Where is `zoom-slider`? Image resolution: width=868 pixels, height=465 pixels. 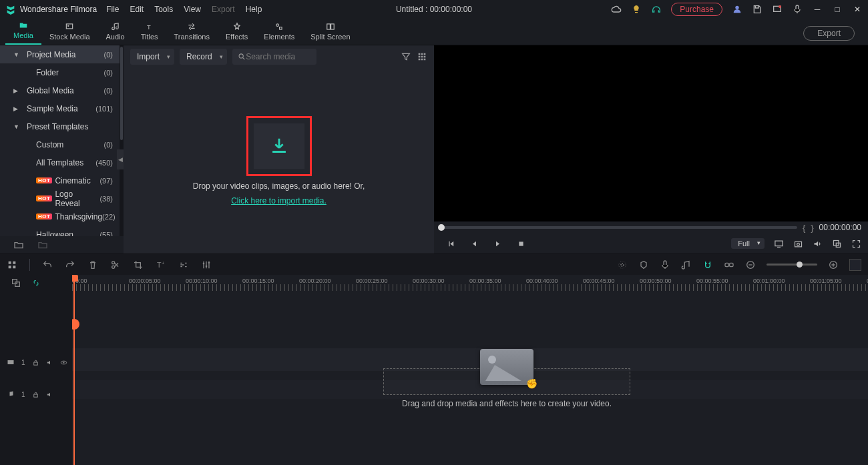
zoom-slider is located at coordinates (792, 264).